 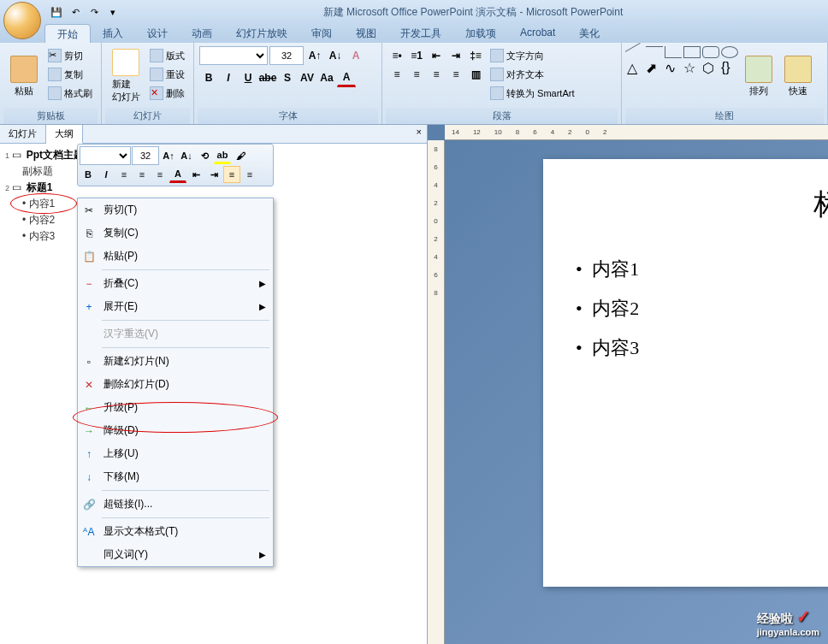 I want to click on font-color-button: A, so click(x=346, y=78).